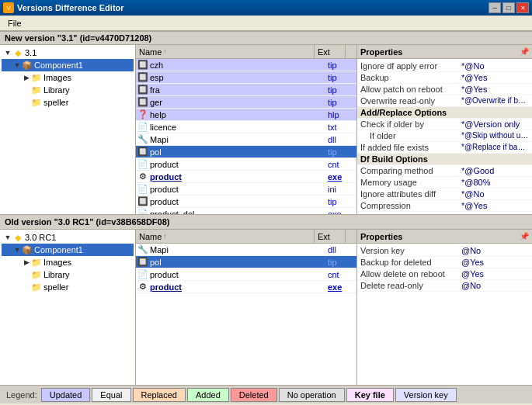 The width and height of the screenshot is (532, 405). What do you see at coordinates (444, 124) in the screenshot?
I see `prop-check-older: Check if older by *@Version only` at bounding box center [444, 124].